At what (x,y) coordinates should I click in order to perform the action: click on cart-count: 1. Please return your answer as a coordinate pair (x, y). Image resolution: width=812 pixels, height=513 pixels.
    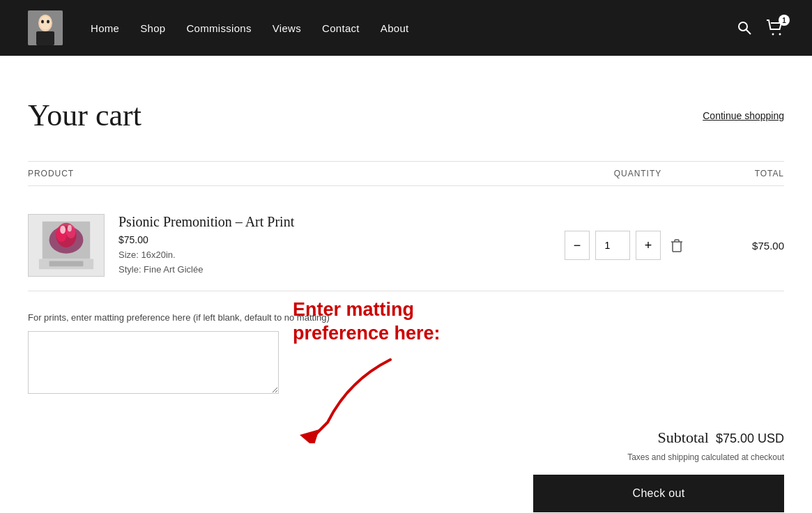
    Looking at the image, I should click on (784, 20).